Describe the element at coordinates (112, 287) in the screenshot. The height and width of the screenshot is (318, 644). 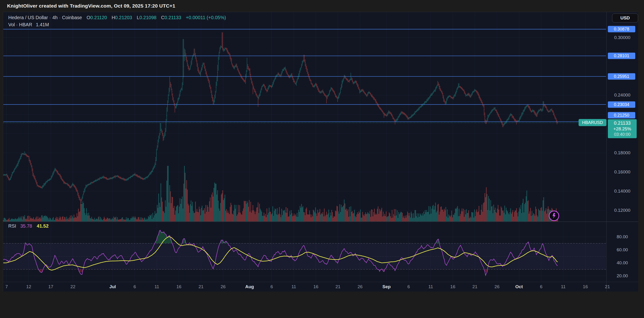
I see `time-tick-label: Jul` at that location.